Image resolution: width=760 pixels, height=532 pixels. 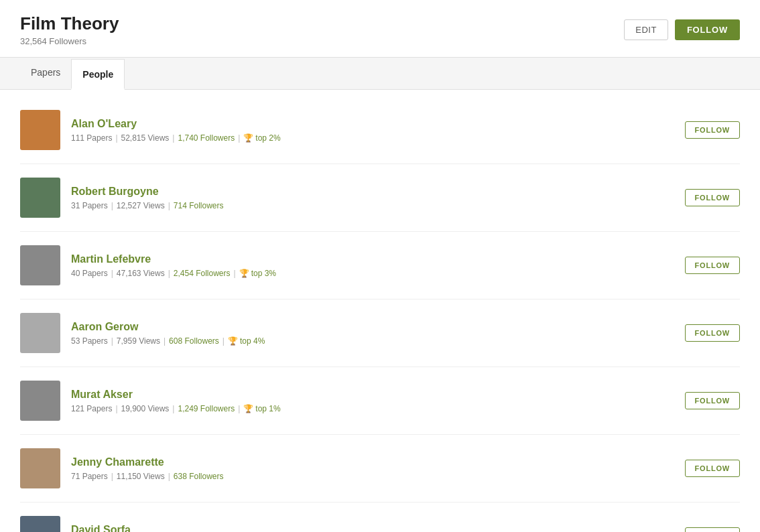 I want to click on views-count: 47,163 Views, so click(x=141, y=273).